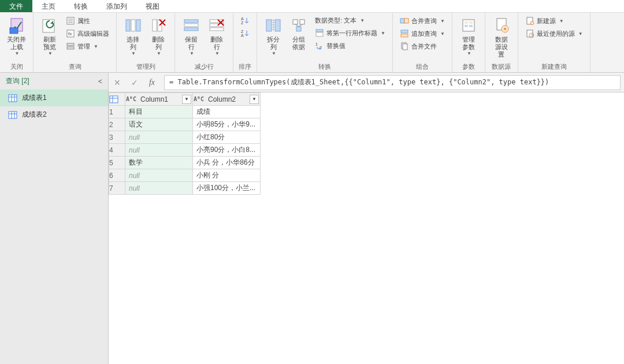 This screenshot has height=364, width=624. Describe the element at coordinates (54, 98) in the screenshot. I see `query-item-1: 成绩表1` at that location.